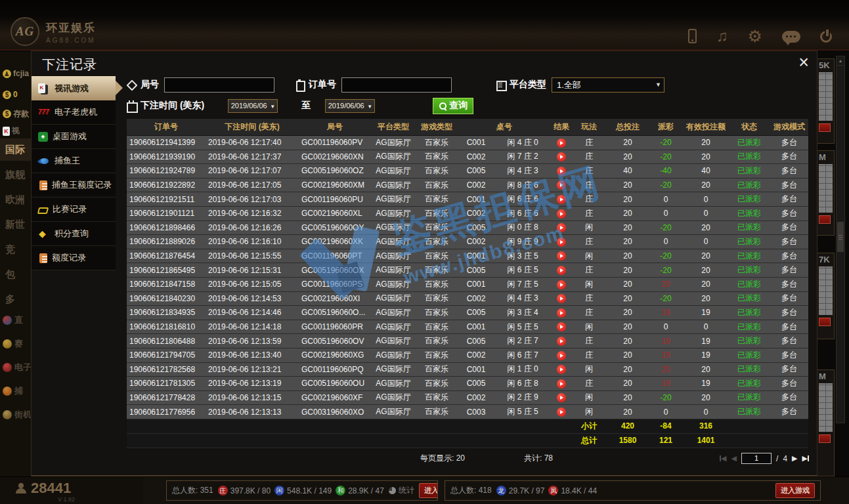  Describe the element at coordinates (734, 458) in the screenshot. I see `prev-page-icon: ◀` at that location.